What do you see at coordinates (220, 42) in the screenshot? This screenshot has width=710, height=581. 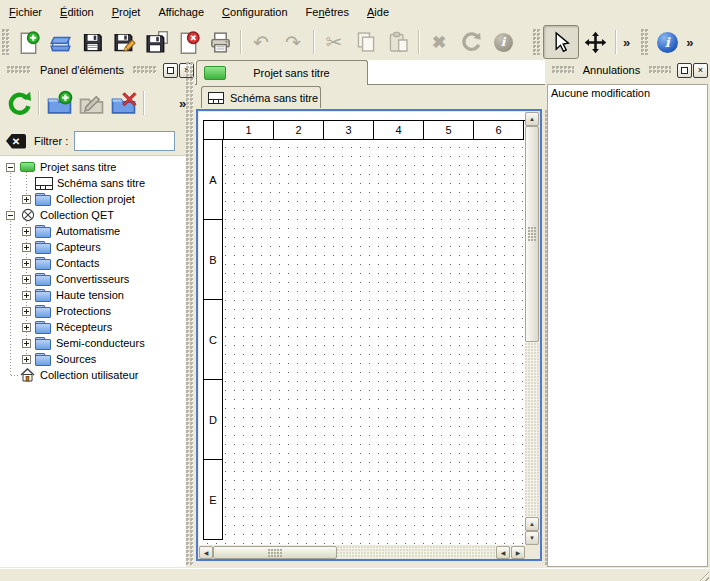 I see `print-button` at bounding box center [220, 42].